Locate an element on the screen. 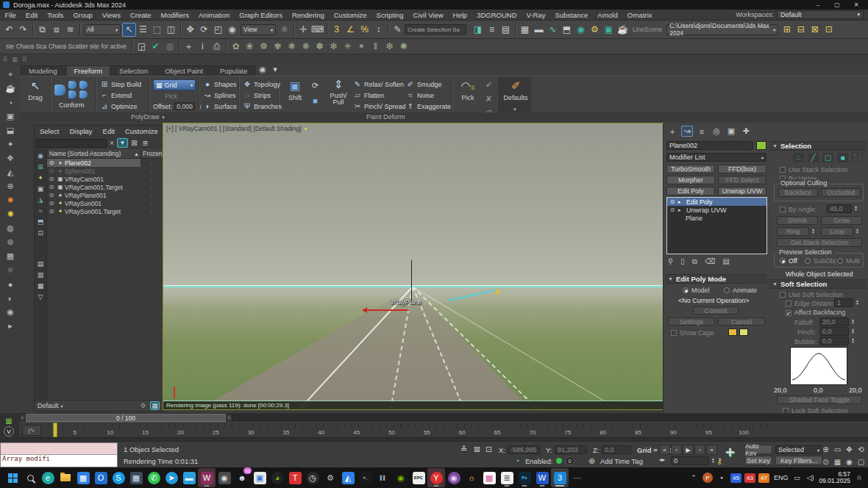  explorer-row-vraysun001: ⊙✦VRaySun001▫ is located at coordinates (104, 203).